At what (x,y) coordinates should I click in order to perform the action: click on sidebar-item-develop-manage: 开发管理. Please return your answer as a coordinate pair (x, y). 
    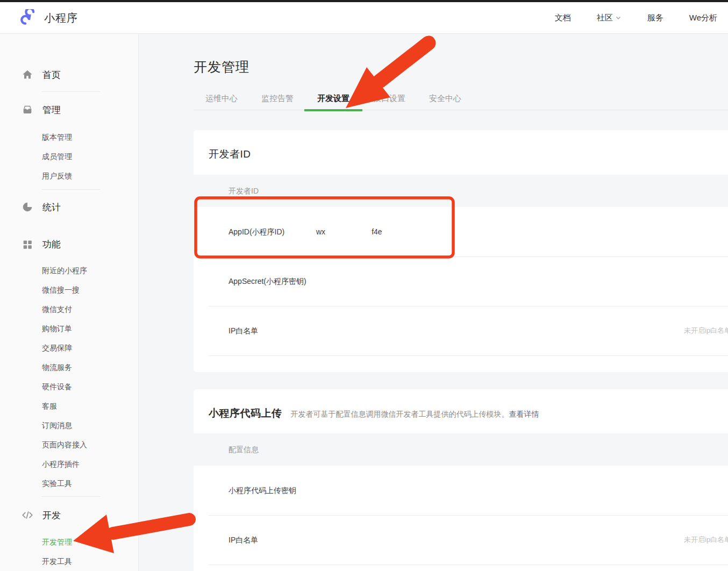
    Looking at the image, I should click on (90, 542).